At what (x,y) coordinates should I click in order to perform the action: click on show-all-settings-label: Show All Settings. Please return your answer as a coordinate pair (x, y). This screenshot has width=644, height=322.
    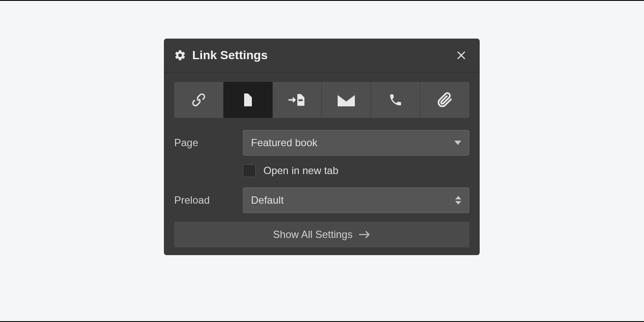
    Looking at the image, I should click on (312, 235).